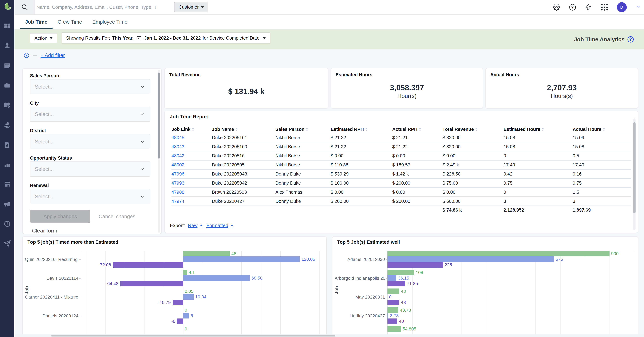  Describe the element at coordinates (192, 156) in the screenshot. I see `job-link: 48042` at that location.